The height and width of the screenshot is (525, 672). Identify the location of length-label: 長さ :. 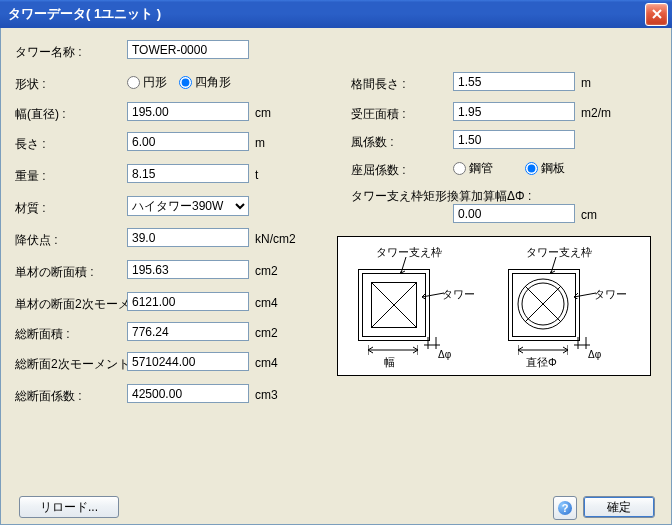
(30, 144).